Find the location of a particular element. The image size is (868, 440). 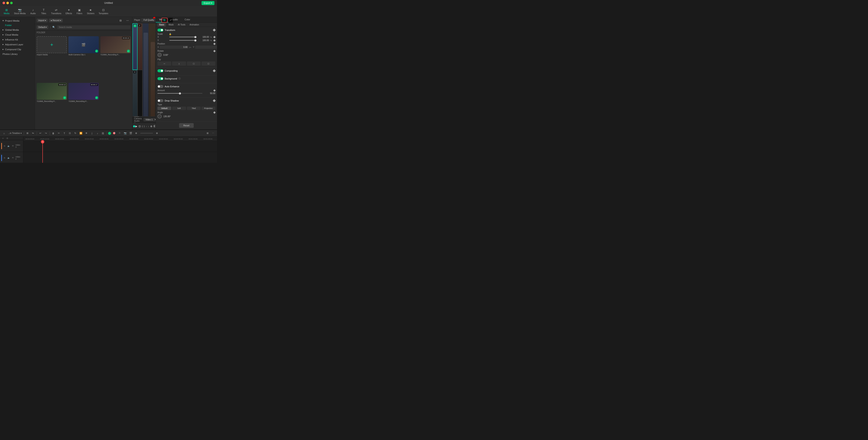

tl-grid-btn: ⊞ is located at coordinates (28, 133).